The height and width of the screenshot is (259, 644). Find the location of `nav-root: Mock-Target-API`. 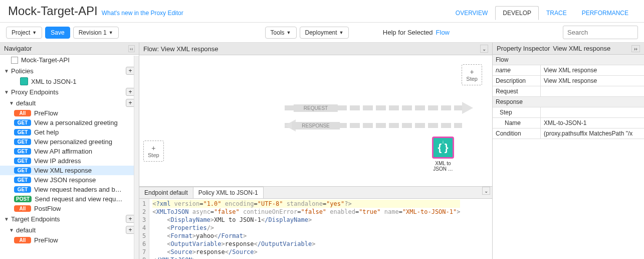

nav-root: Mock-Target-API is located at coordinates (69, 60).